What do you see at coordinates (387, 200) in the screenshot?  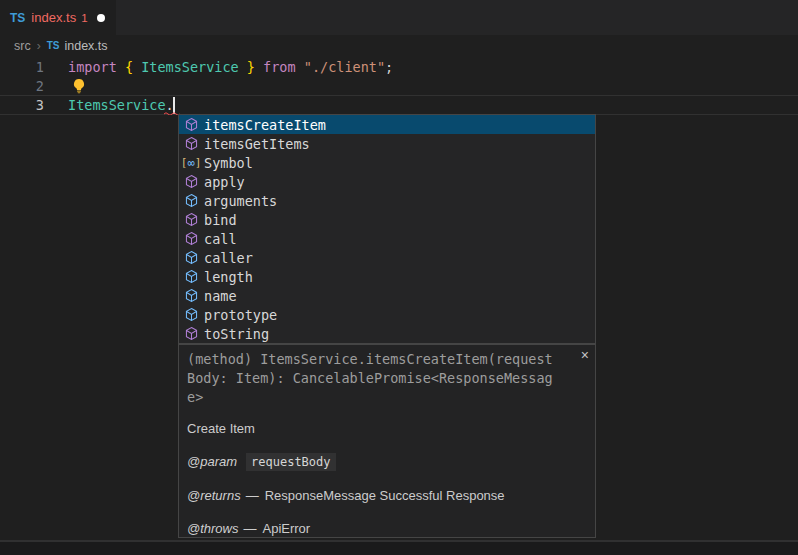 I see `suggestion-item: [∞] arguments` at bounding box center [387, 200].